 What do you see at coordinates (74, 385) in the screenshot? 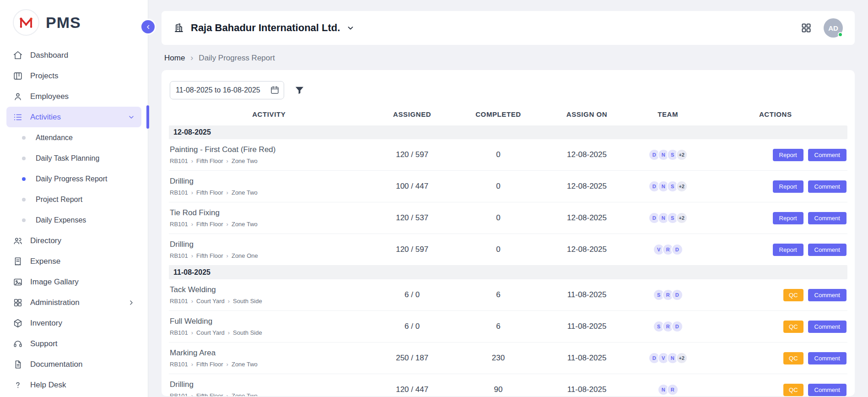
I see `sidebar-item-help-desk: Help Desk` at bounding box center [74, 385].